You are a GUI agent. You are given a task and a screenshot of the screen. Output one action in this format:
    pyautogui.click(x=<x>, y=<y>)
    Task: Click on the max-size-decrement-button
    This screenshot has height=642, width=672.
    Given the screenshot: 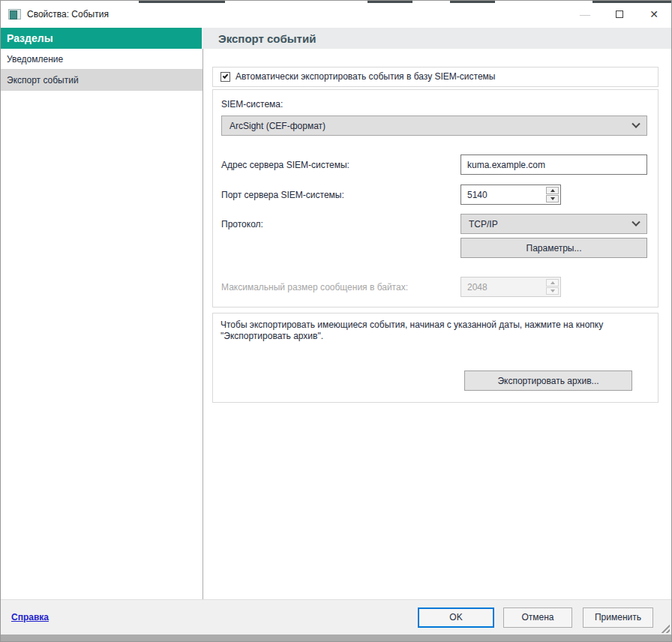 What is the action you would take?
    pyautogui.click(x=552, y=291)
    